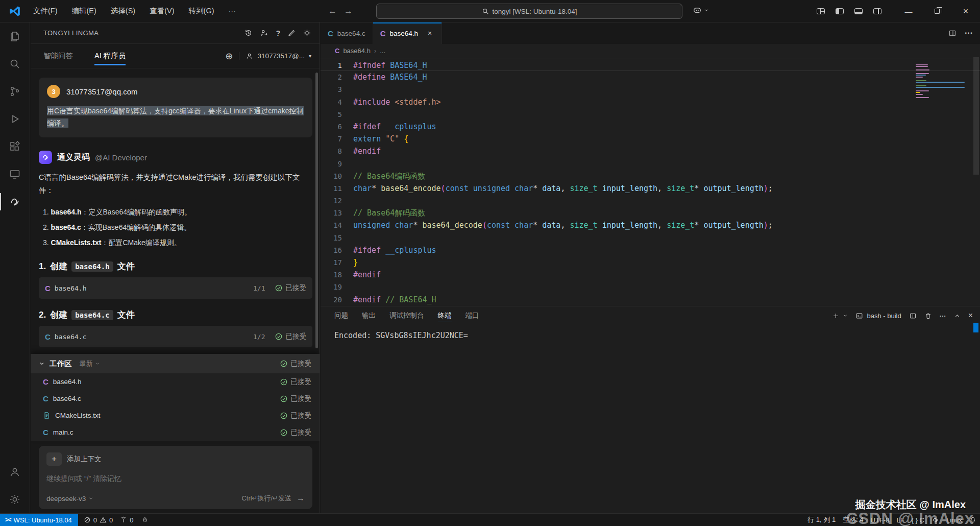  I want to click on code-line: 15, so click(650, 238).